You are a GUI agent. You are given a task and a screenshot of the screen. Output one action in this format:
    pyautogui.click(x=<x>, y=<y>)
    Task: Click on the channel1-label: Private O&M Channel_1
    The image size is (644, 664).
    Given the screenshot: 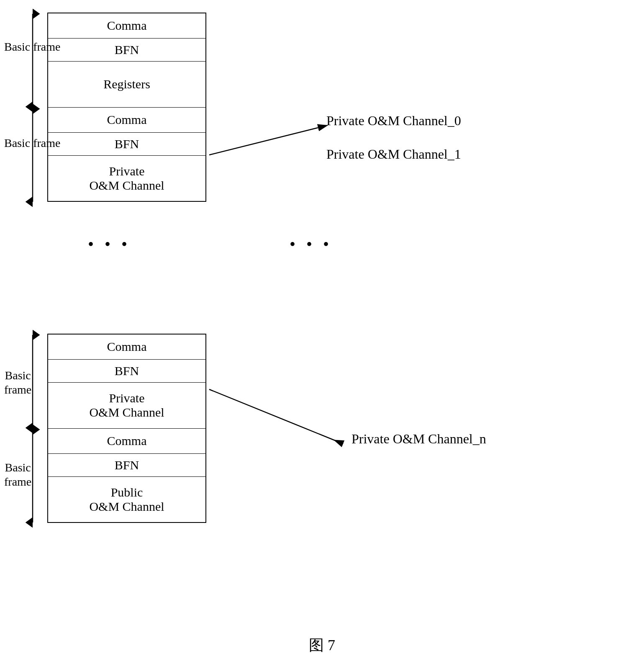 What is the action you would take?
    pyautogui.click(x=394, y=154)
    